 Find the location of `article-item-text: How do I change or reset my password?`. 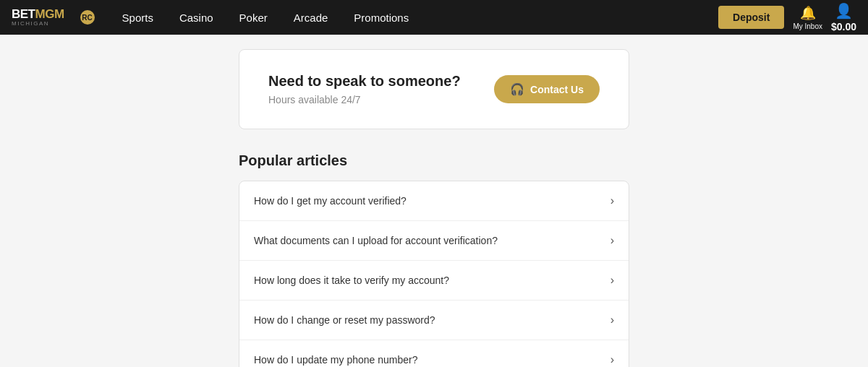

article-item-text: How do I change or reset my password? is located at coordinates (344, 320).